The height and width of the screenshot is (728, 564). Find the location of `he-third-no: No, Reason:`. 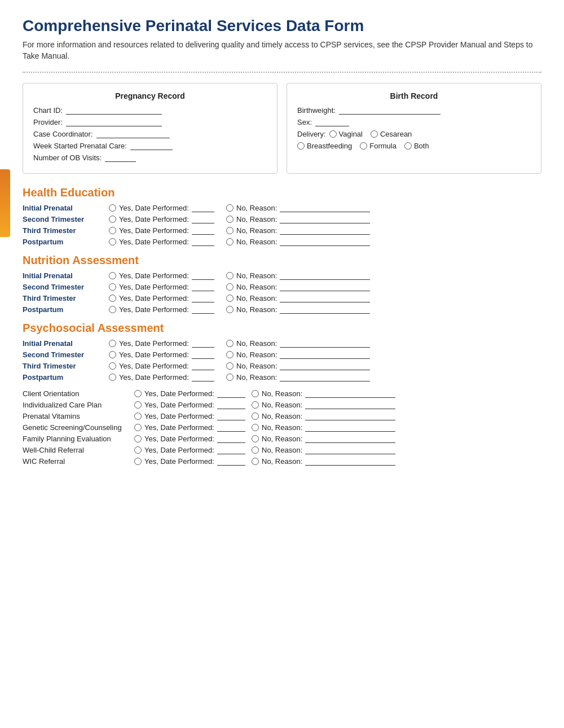

he-third-no: No, Reason: is located at coordinates (298, 230).